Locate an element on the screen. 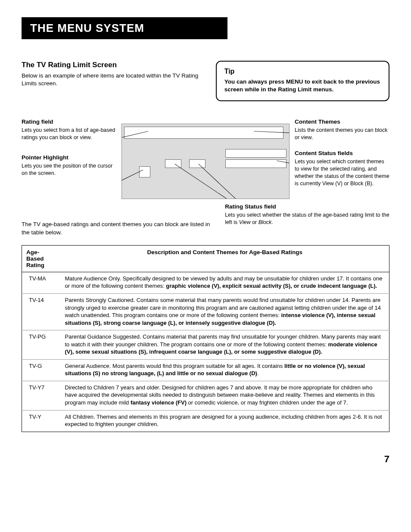 This screenshot has height=532, width=411. page-number: 7 is located at coordinates (206, 459).